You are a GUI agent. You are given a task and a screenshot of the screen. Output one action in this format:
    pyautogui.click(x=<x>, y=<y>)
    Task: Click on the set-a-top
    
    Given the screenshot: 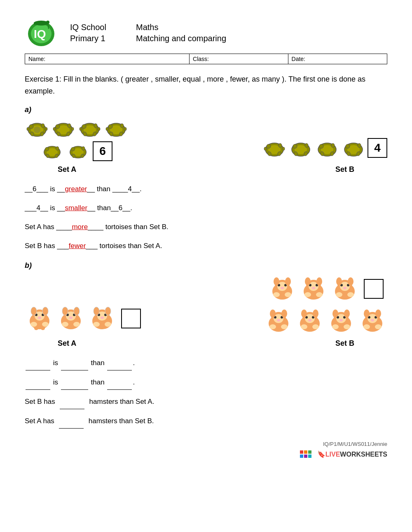 What is the action you would take?
    pyautogui.click(x=77, y=129)
    